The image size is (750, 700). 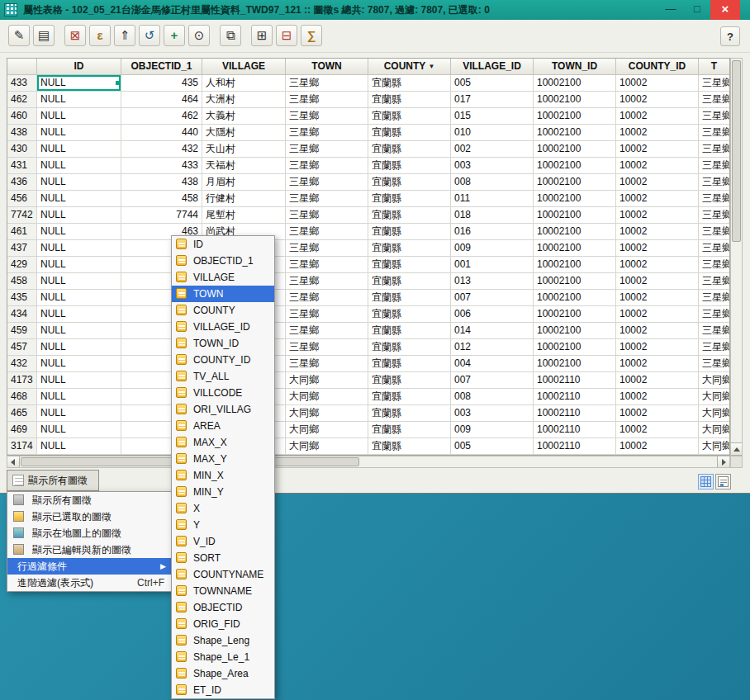 I want to click on table-row: 465 NULL 大同鄉 宜蘭縣 003 10002110 10002 大同鄉, so click(x=368, y=414).